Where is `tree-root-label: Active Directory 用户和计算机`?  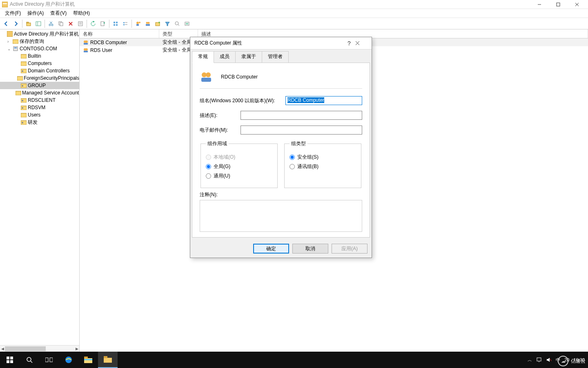 tree-root-label: Active Directory 用户和计算机 is located at coordinates (47, 34).